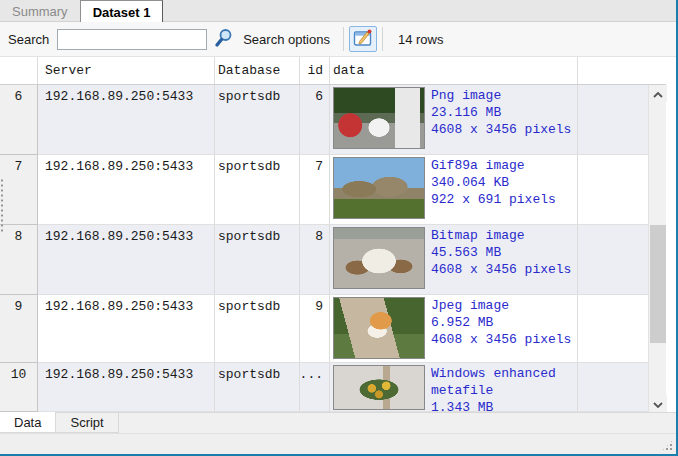  Describe the element at coordinates (122, 11) in the screenshot. I see `tab-dataset-1: Dataset 1` at that location.